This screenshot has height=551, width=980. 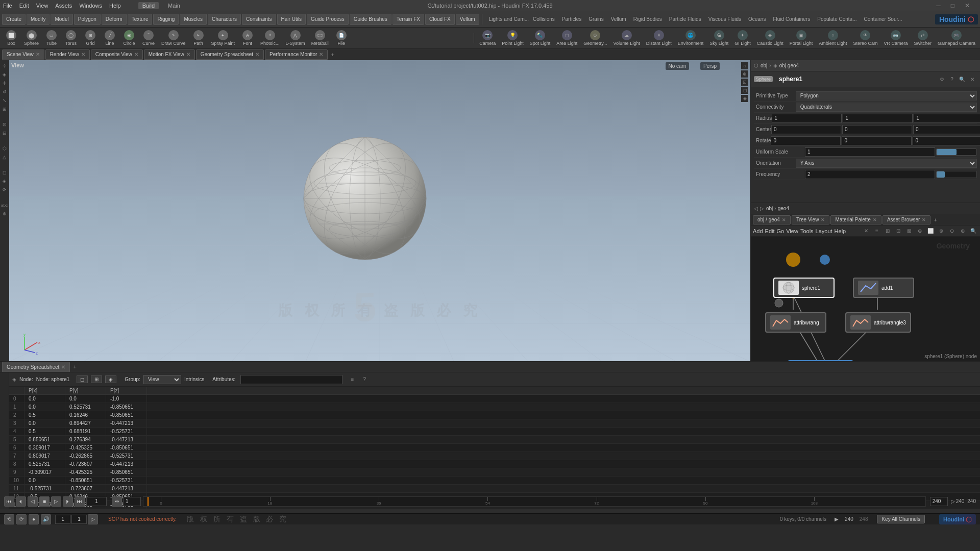 I want to click on ne-tb-icon6: ⊛, so click(x=920, y=231).